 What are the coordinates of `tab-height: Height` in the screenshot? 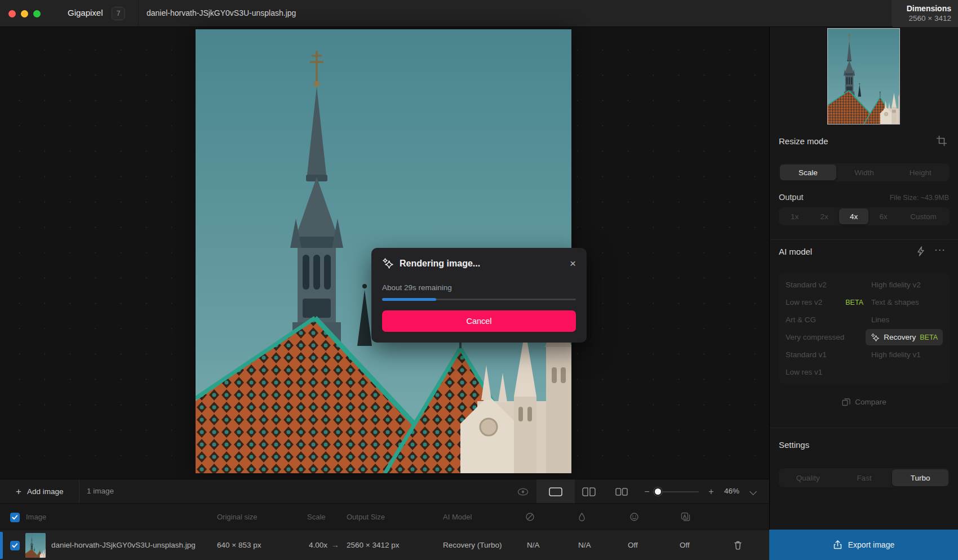 It's located at (920, 172).